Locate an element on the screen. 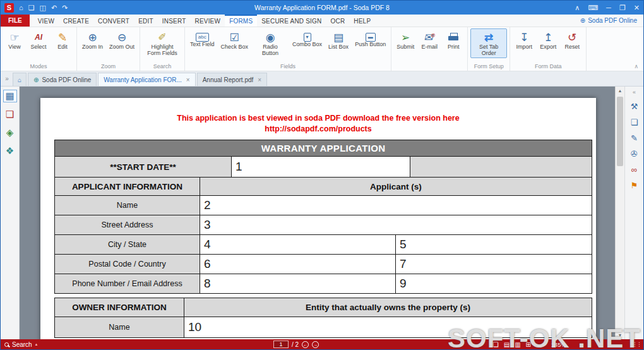  annotate-icon: ✎ is located at coordinates (634, 138).